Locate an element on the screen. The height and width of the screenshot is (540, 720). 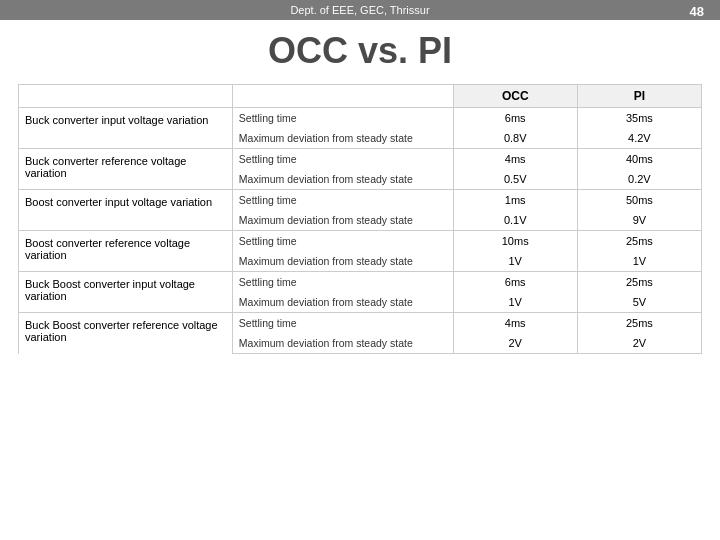
row-label: Boost converter reference voltage variat… is located at coordinates (126, 252).